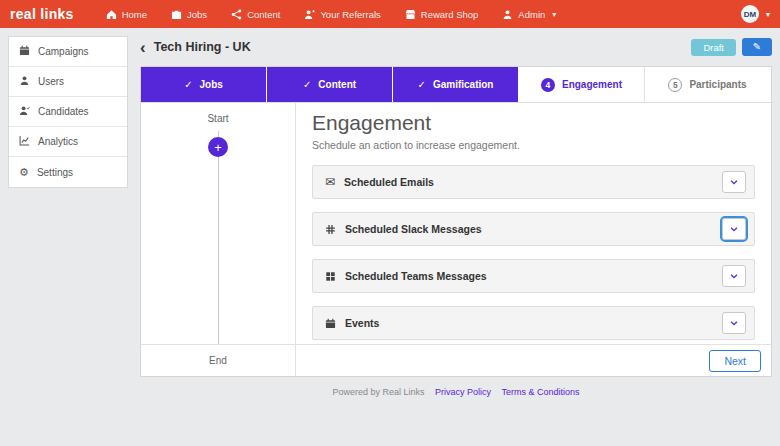 The height and width of the screenshot is (446, 780). What do you see at coordinates (534, 276) in the screenshot?
I see `panel-label: Scheduled Teams Messages` at bounding box center [534, 276].